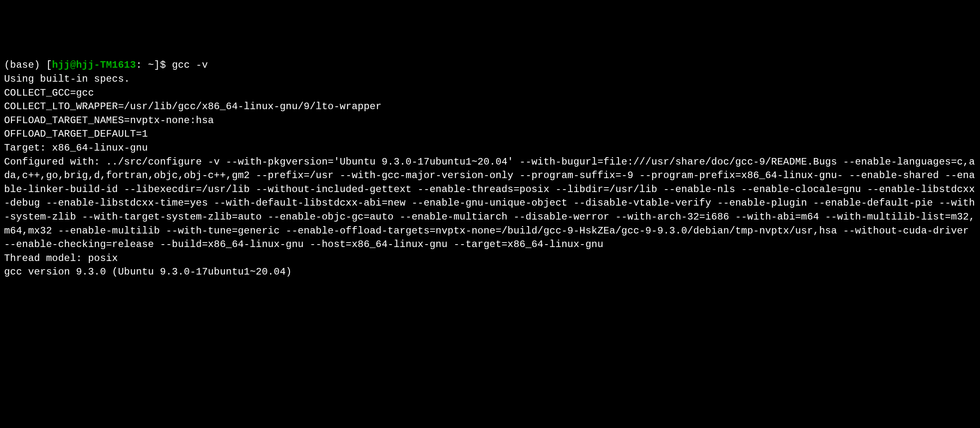  What do you see at coordinates (106, 65) in the screenshot?
I see `shell-prompt: (base) [hjj@hjj-TM1613: ~]$ gcc -v` at bounding box center [106, 65].